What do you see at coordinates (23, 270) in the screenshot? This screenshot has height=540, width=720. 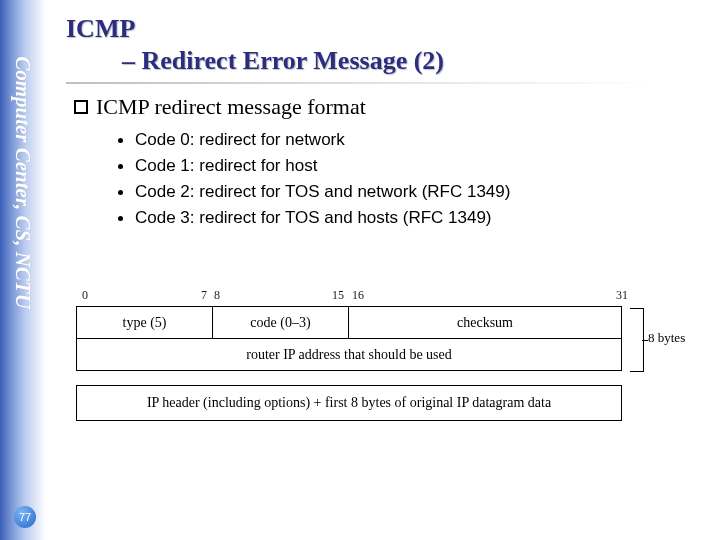 I see `sidebar: Computer Center, CS, NCTU 77` at bounding box center [23, 270].